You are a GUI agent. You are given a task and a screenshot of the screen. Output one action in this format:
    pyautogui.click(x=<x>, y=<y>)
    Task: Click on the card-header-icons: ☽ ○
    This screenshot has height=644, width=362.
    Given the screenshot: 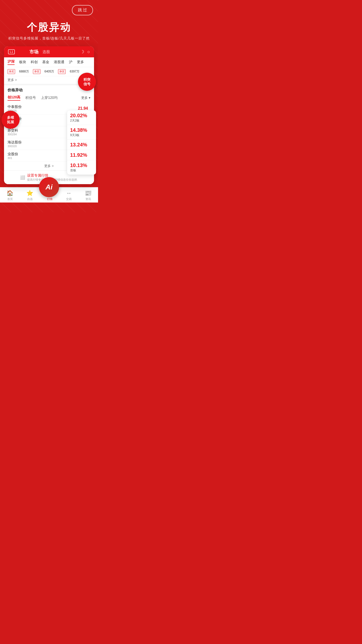 What is the action you would take?
    pyautogui.click(x=85, y=52)
    